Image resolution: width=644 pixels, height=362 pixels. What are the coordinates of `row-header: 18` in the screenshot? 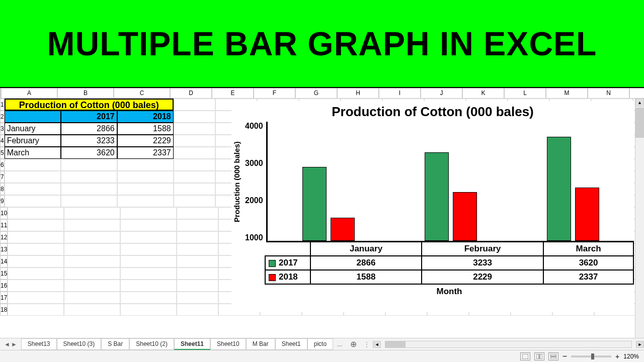 It's located at (4, 310).